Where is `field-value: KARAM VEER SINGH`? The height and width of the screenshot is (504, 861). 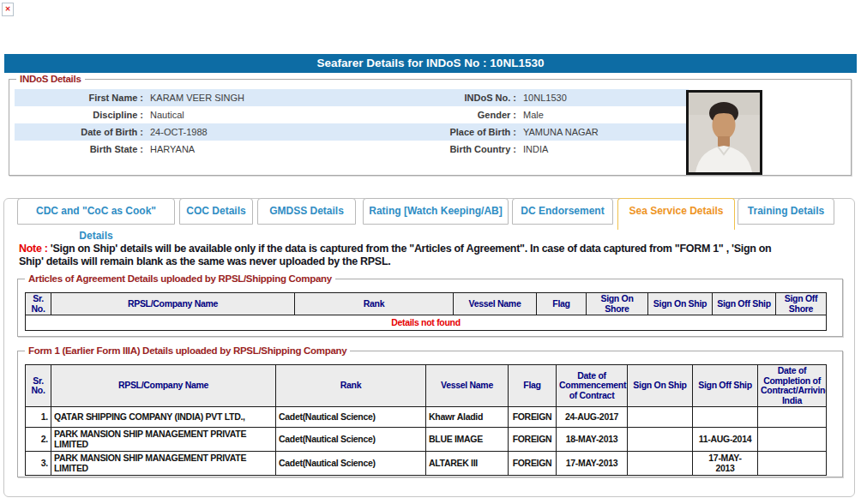 field-value: KARAM VEER SINGH is located at coordinates (259, 98).